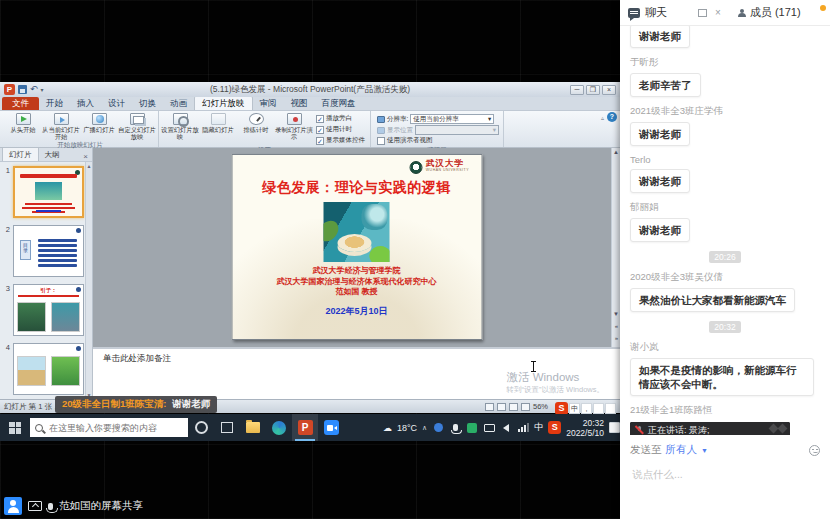  What do you see at coordinates (340, 140) in the screenshot?
I see `show-media-controls-checkbox: 显示媒体控件` at bounding box center [340, 140].